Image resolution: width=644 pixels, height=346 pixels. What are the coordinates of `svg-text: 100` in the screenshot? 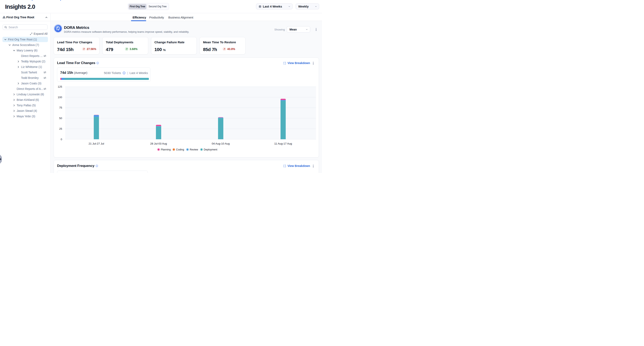 It's located at (60, 97).